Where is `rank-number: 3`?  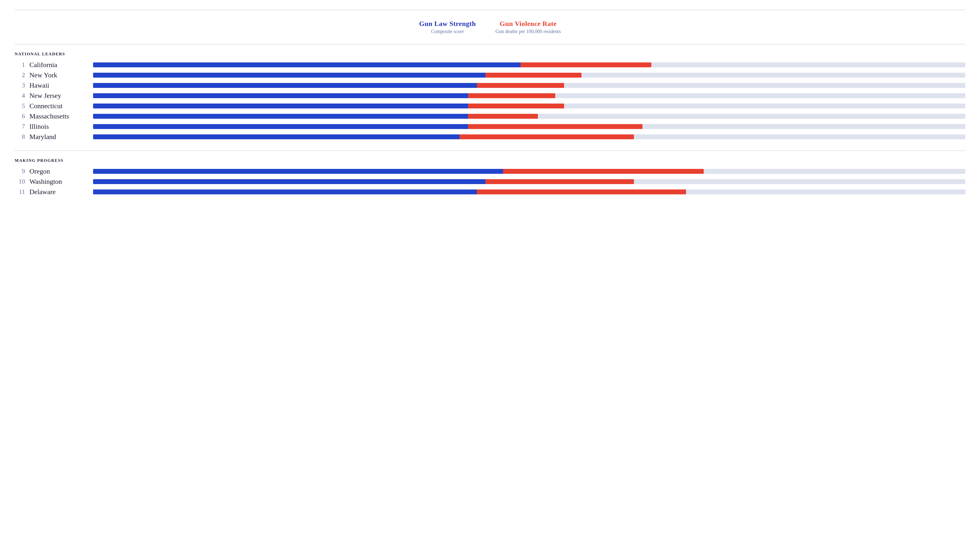
rank-number: 3 is located at coordinates (22, 85).